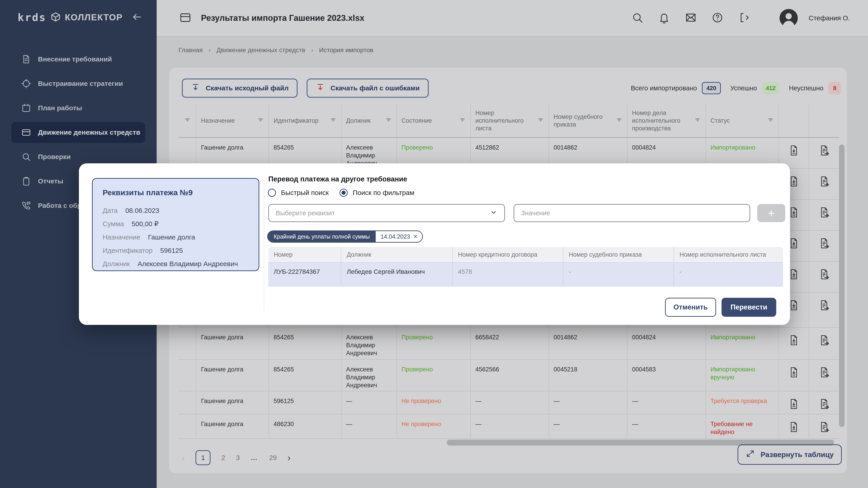 This screenshot has height=488, width=868. I want to click on search-results-table: НомерДолжникНомер кредитного договораНом…, so click(526, 267).